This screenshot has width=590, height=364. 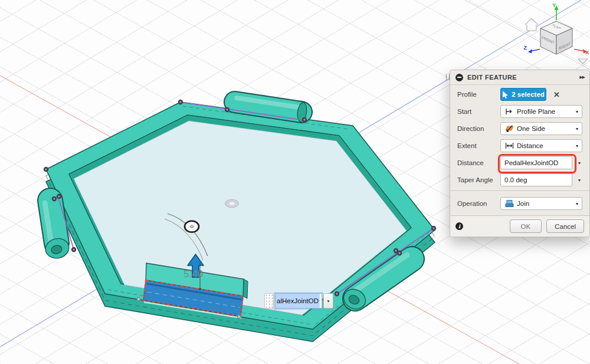 I want to click on row-profile: Profile 2 selected ✕, so click(x=520, y=94).